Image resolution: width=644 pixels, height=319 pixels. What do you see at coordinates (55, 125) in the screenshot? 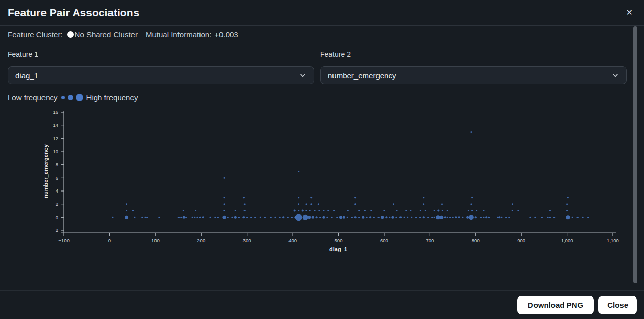
I see `svg-text: 14` at bounding box center [55, 125].